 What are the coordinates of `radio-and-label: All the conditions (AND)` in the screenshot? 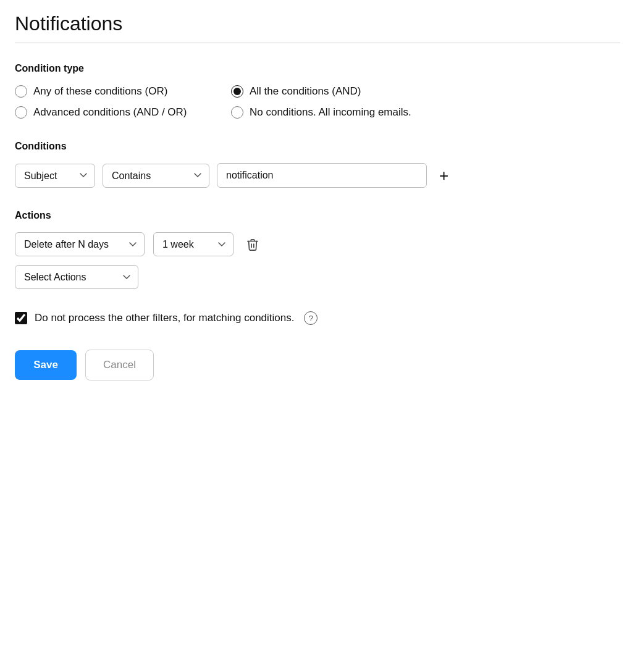 It's located at (305, 91).